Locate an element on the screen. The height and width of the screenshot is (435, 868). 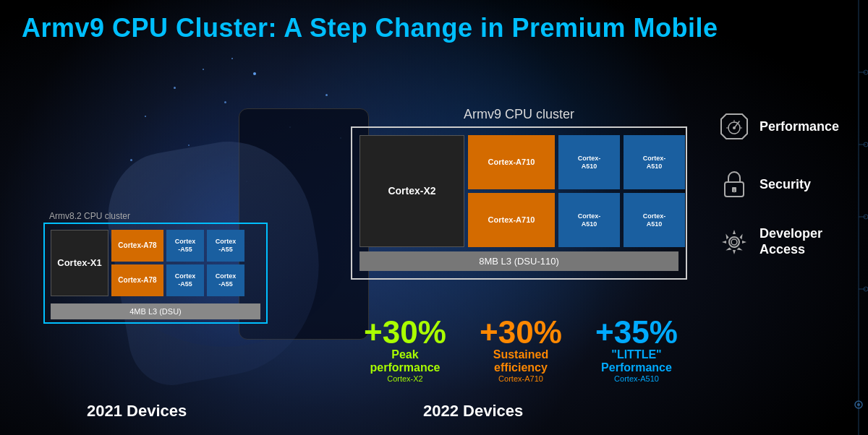
stat-sustained-pct: +30% is located at coordinates (521, 332).